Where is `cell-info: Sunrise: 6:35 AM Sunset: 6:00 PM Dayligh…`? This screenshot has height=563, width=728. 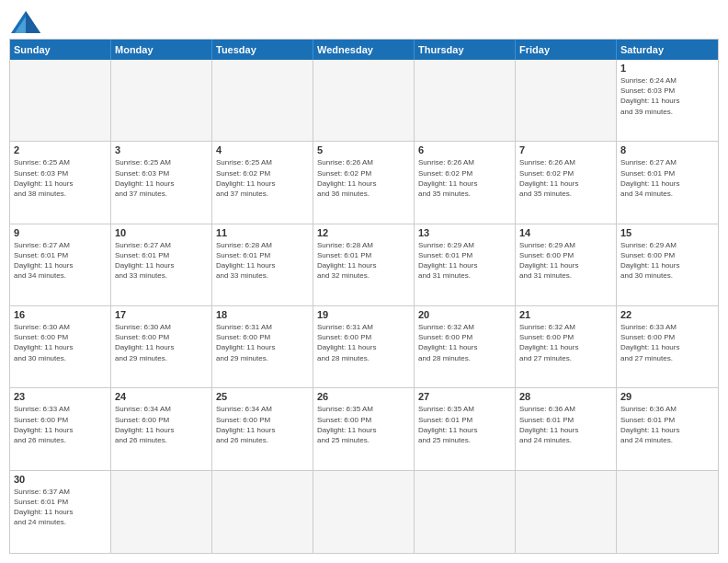 cell-info: Sunrise: 6:35 AM Sunset: 6:00 PM Dayligh… is located at coordinates (364, 425).